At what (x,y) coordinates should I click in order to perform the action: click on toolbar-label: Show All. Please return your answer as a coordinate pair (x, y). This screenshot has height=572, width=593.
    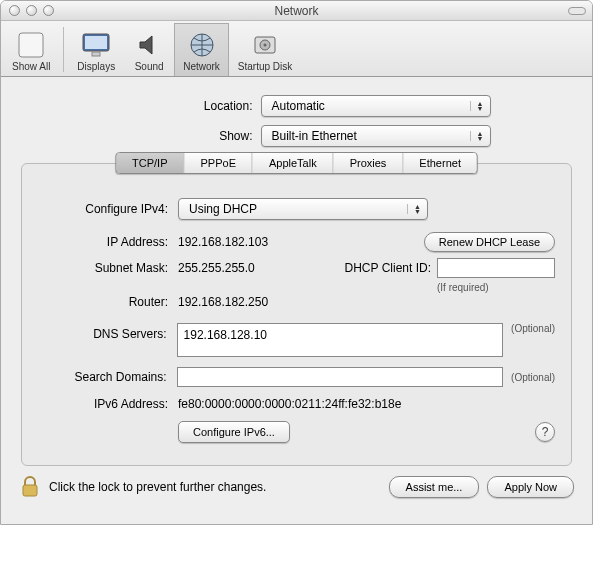
    Looking at the image, I should click on (31, 66).